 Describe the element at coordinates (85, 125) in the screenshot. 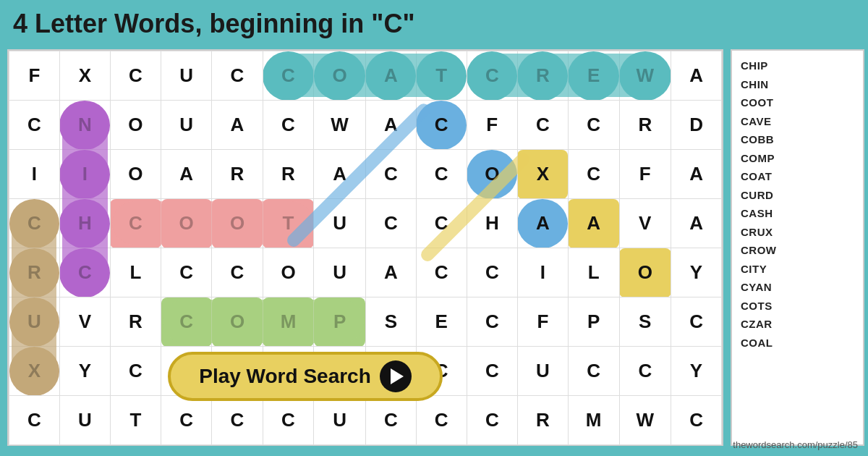

I see `grid-cell: N` at that location.